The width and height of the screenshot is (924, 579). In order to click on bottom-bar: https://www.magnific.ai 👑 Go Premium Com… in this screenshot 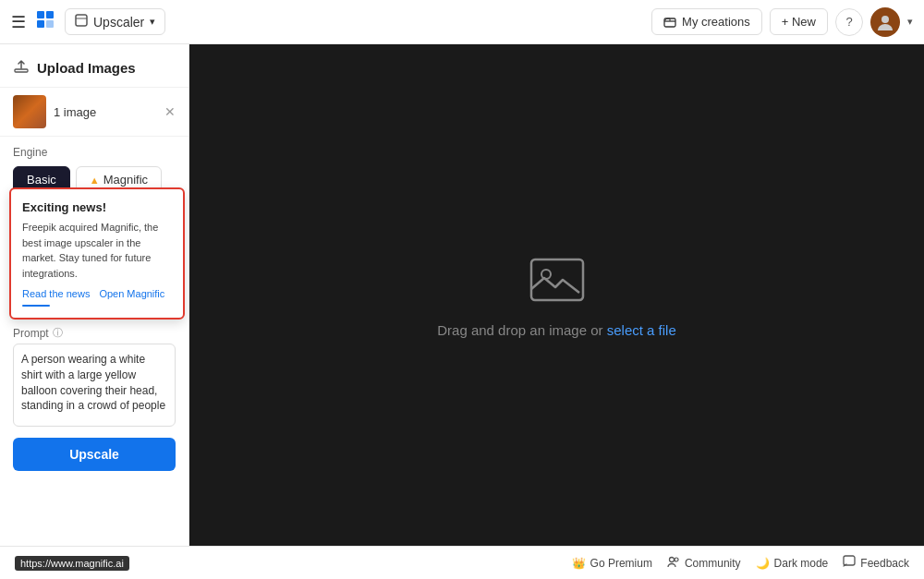, I will do `click(462, 562)`.